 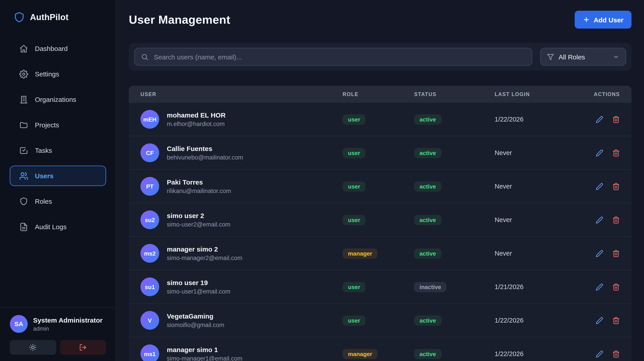 What do you see at coordinates (47, 125) in the screenshot?
I see `sidebar-item-label: Projects` at bounding box center [47, 125].